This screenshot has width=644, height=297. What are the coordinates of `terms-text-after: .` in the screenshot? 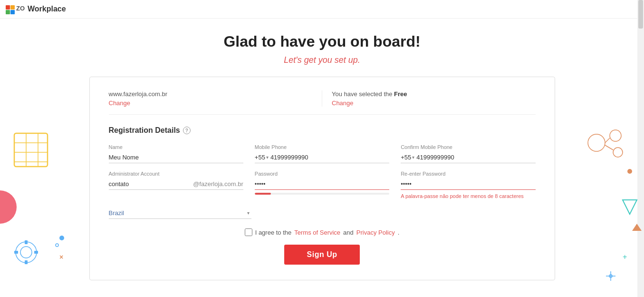 It's located at (399, 232).